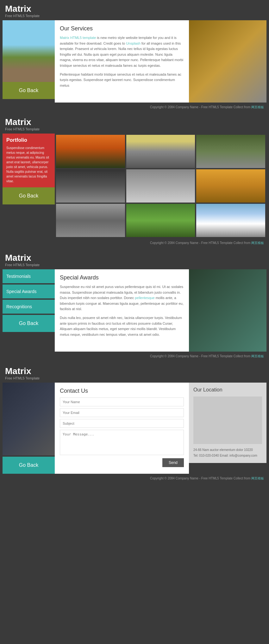 The width and height of the screenshot is (269, 644). Describe the element at coordinates (122, 80) in the screenshot. I see `services-body2: Pellentesque habitant morbi tristique se…` at that location.